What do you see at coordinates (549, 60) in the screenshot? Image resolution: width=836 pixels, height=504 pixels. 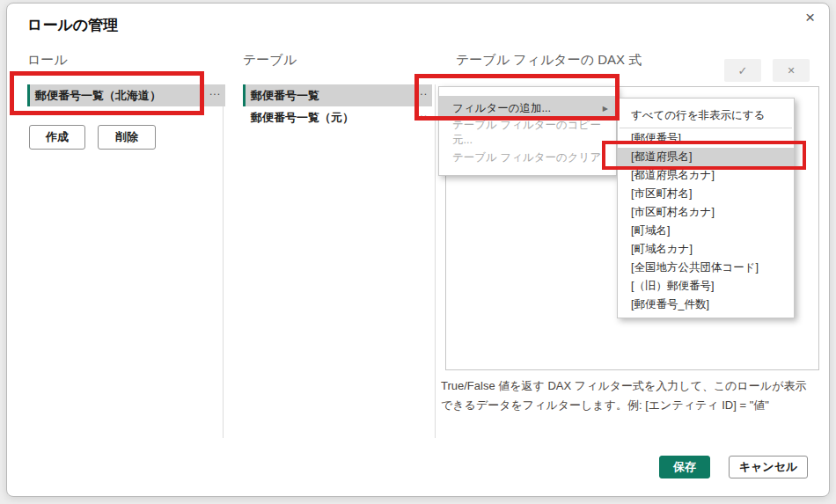 I see `dax-section-header: テーブル フィルターの DAX 式` at bounding box center [549, 60].